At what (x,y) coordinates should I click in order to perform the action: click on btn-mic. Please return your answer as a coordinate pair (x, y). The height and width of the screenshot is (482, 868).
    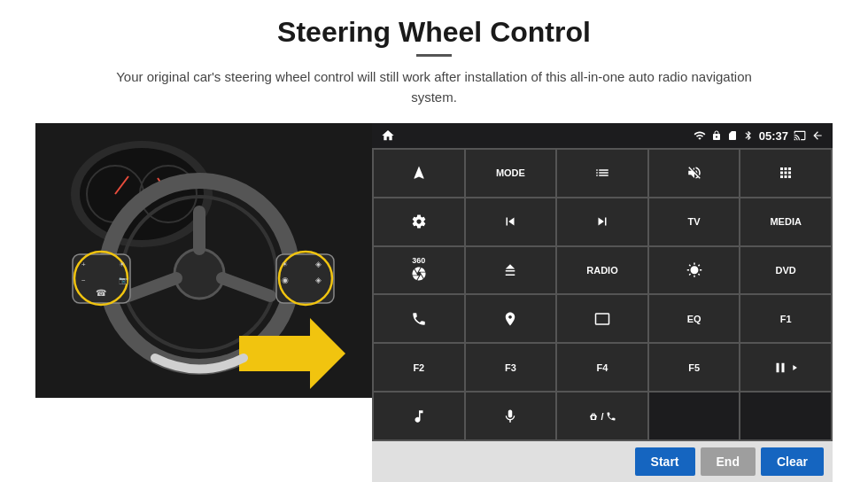
    Looking at the image, I should click on (511, 416).